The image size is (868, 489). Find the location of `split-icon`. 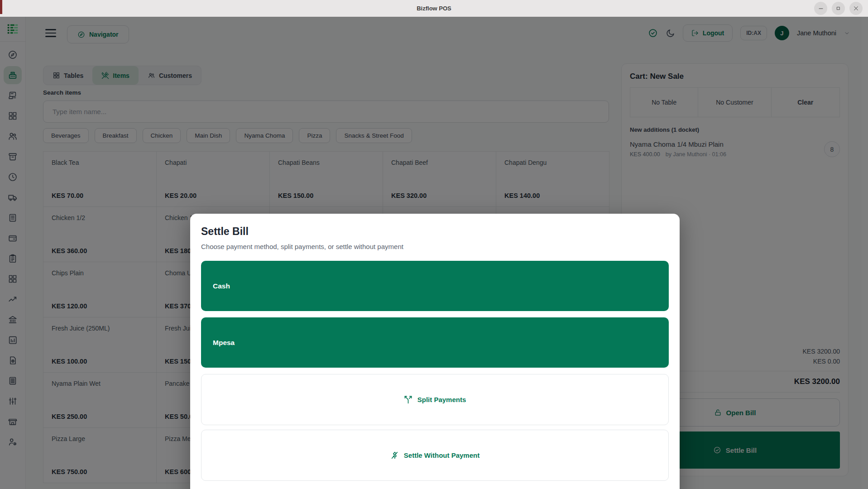

split-icon is located at coordinates (408, 399).